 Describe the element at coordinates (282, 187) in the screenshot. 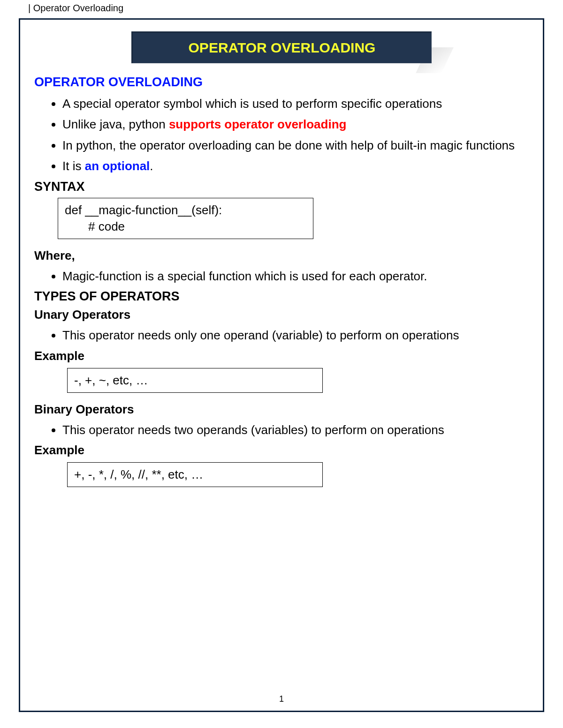

I see `syntax-heading: SYNTAX` at that location.